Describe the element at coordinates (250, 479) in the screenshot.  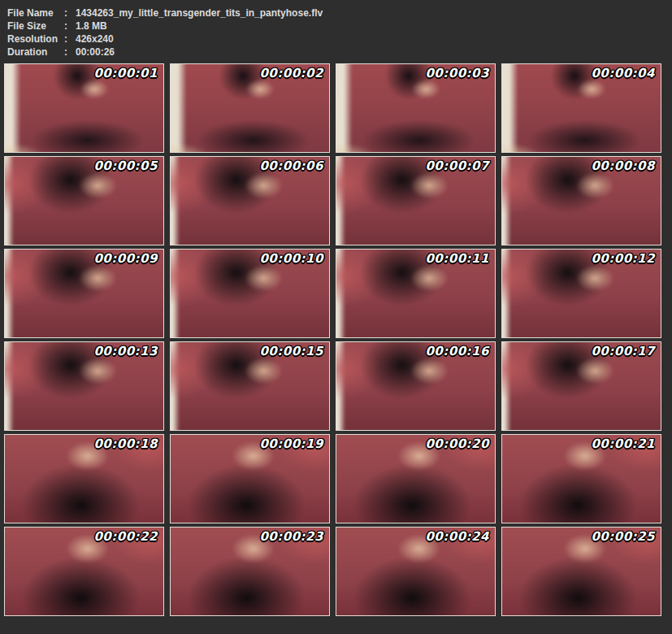
I see `thumbnail: 00:00:19` at that location.